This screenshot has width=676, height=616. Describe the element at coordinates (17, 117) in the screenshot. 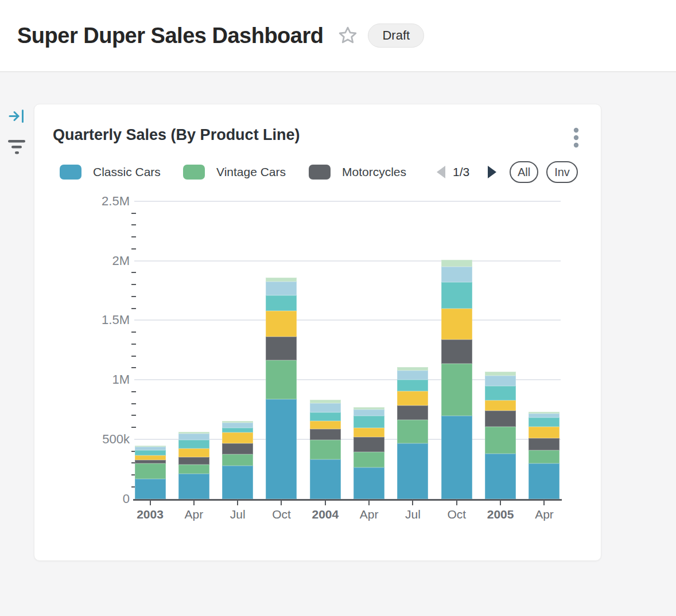

I see `collapse-panel-icon` at that location.